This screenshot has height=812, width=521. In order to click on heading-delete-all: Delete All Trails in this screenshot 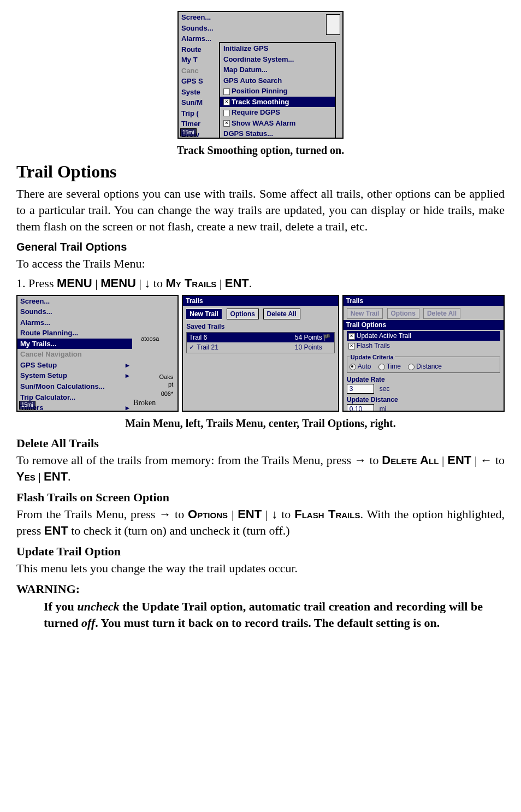, I will do `click(260, 443)`.